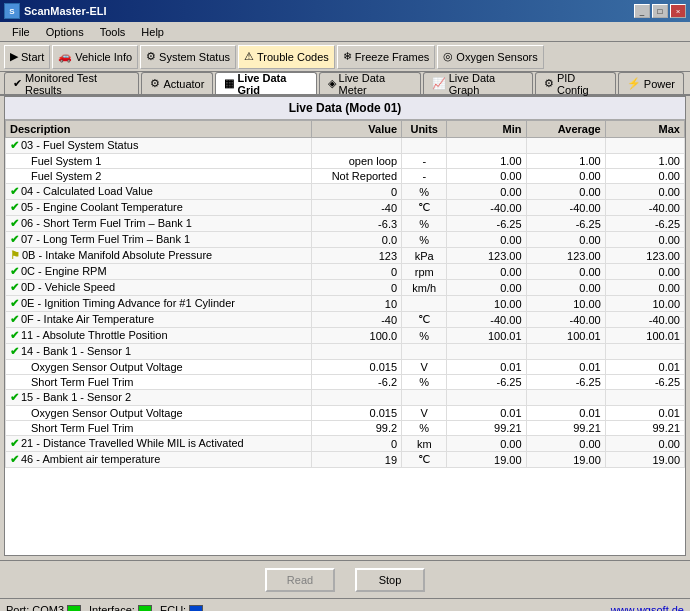 The width and height of the screenshot is (690, 611). Describe the element at coordinates (486, 304) in the screenshot. I see `cell-min: 10.00` at that location.